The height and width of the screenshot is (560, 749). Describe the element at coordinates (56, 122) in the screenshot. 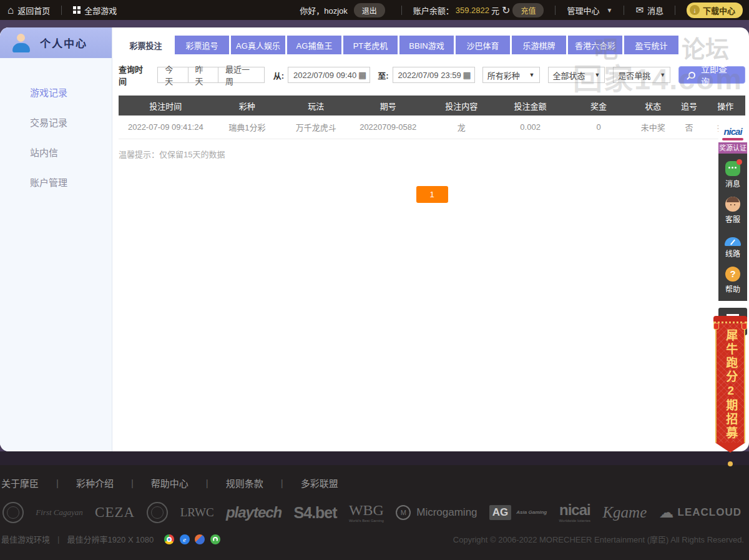

I see `sidebar-item-transactions: 交易记录` at that location.